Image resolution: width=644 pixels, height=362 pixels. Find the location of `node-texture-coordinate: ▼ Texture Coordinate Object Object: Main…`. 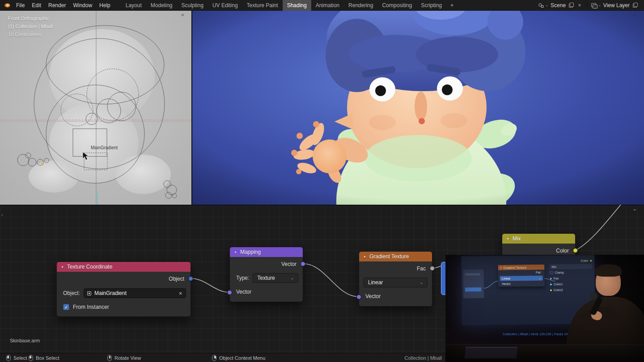

node-texture-coordinate: ▼ Texture Coordinate Object Object: Main… is located at coordinates (123, 289).